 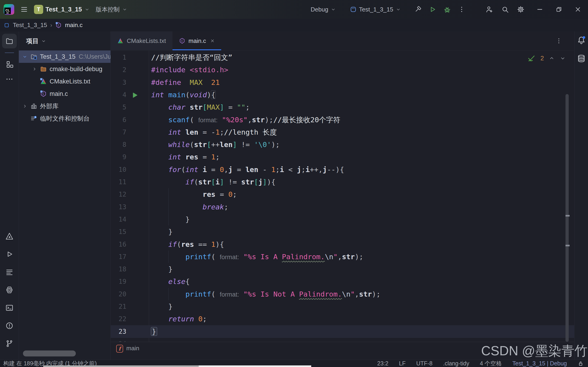 I want to click on tree-item-Test_1_3_15: Test_1_3_15C:\Users\Ju, so click(x=65, y=57).